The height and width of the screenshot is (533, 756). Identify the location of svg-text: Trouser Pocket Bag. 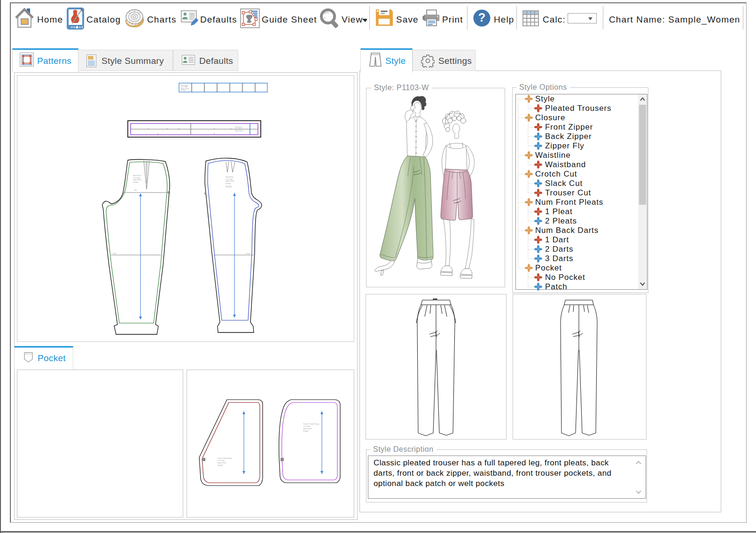
(225, 458).